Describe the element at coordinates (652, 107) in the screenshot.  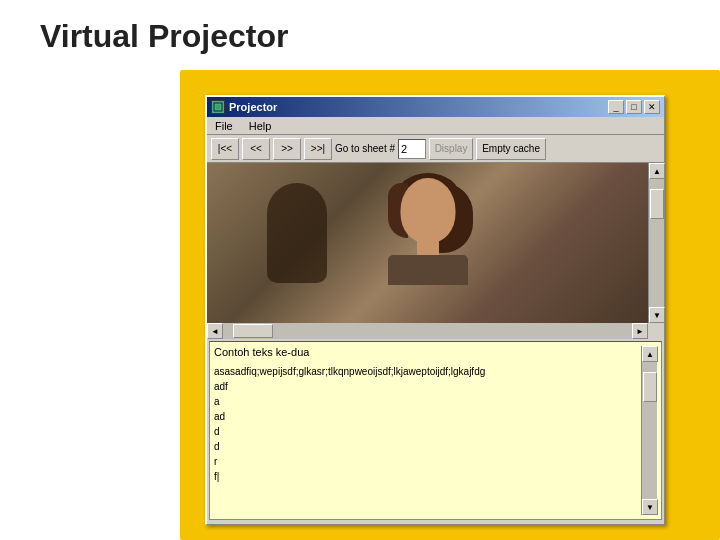
I see `close-button: ✕` at that location.